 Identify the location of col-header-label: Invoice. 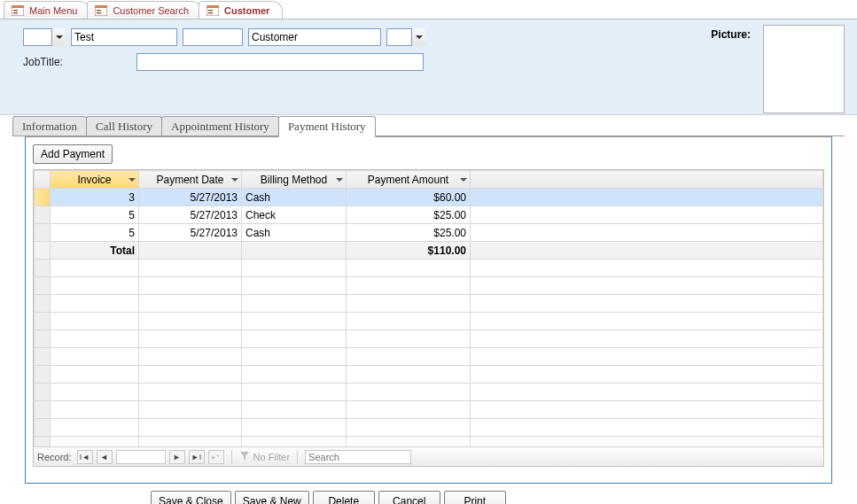
(94, 180).